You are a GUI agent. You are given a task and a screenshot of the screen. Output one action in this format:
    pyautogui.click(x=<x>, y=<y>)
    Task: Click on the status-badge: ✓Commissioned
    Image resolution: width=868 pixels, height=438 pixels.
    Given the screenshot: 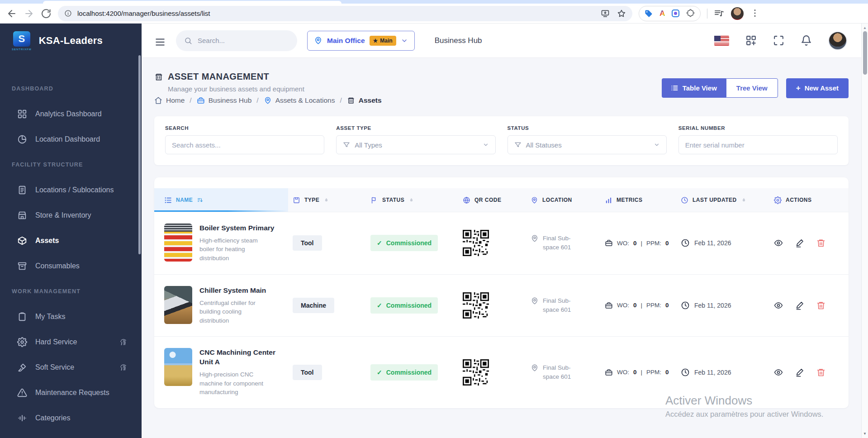 What is the action you would take?
    pyautogui.click(x=404, y=372)
    